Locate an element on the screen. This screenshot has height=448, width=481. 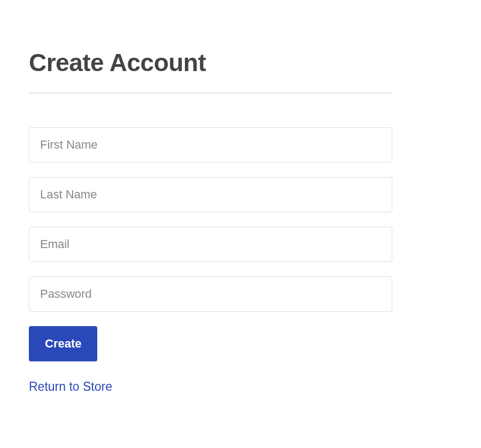
page-title: Create Account is located at coordinates (241, 63).